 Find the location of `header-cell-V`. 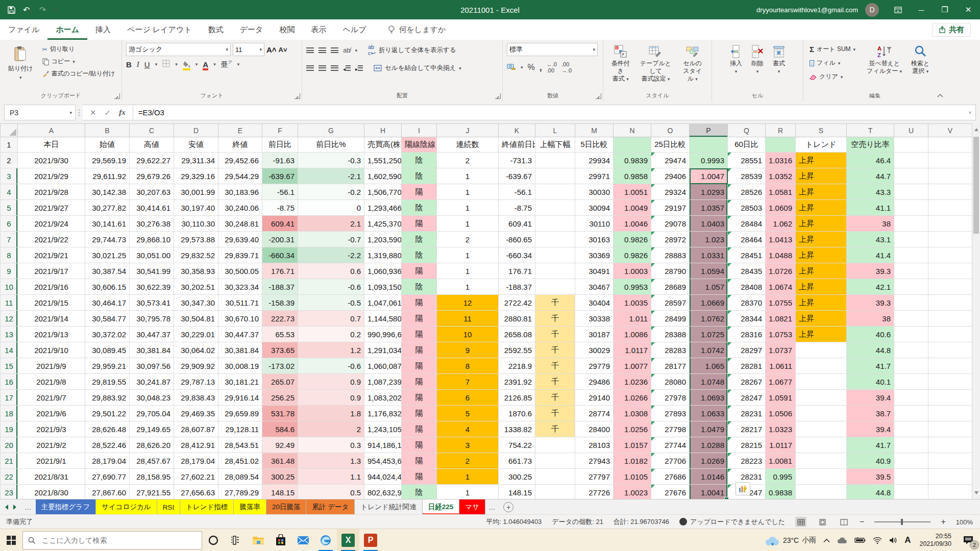

header-cell-V is located at coordinates (950, 145).